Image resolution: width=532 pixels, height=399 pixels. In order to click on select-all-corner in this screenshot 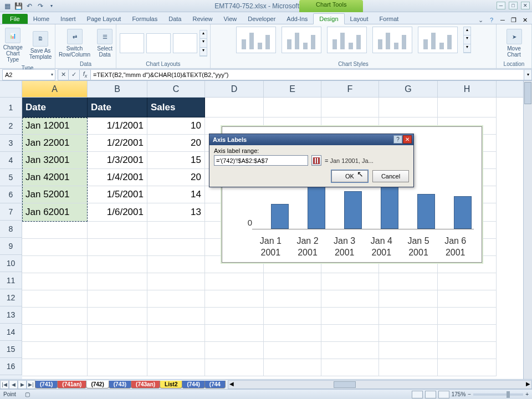, I will do `click(11, 89)`.